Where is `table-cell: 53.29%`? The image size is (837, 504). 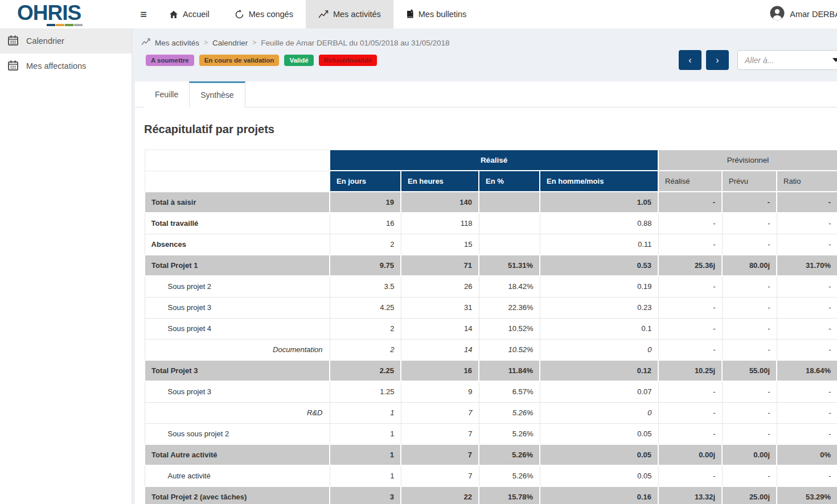 table-cell: 53.29% is located at coordinates (807, 495).